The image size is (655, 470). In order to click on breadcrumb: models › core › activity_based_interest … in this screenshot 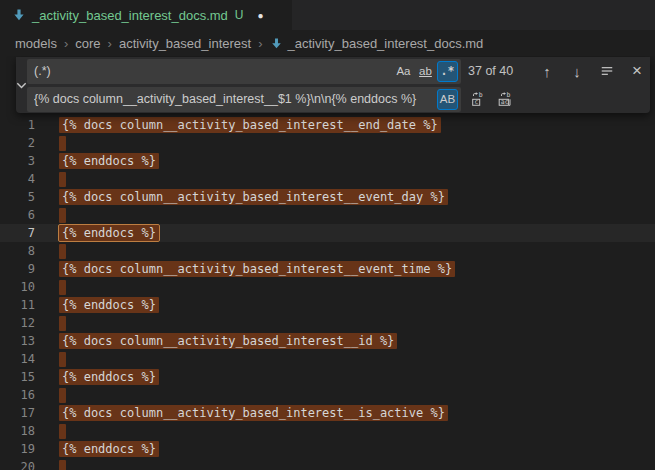, I will do `click(328, 43)`.